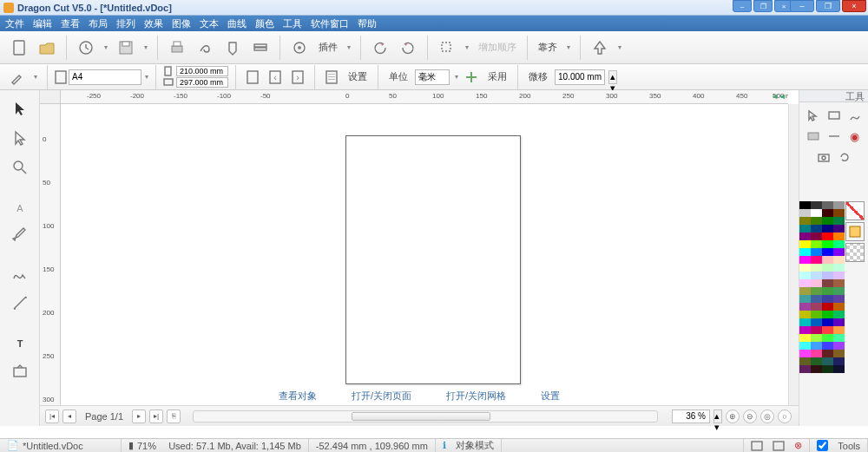 The height and width of the screenshot is (452, 868). Describe the element at coordinates (15, 24) in the screenshot. I see `menu-file: 文件` at that location.